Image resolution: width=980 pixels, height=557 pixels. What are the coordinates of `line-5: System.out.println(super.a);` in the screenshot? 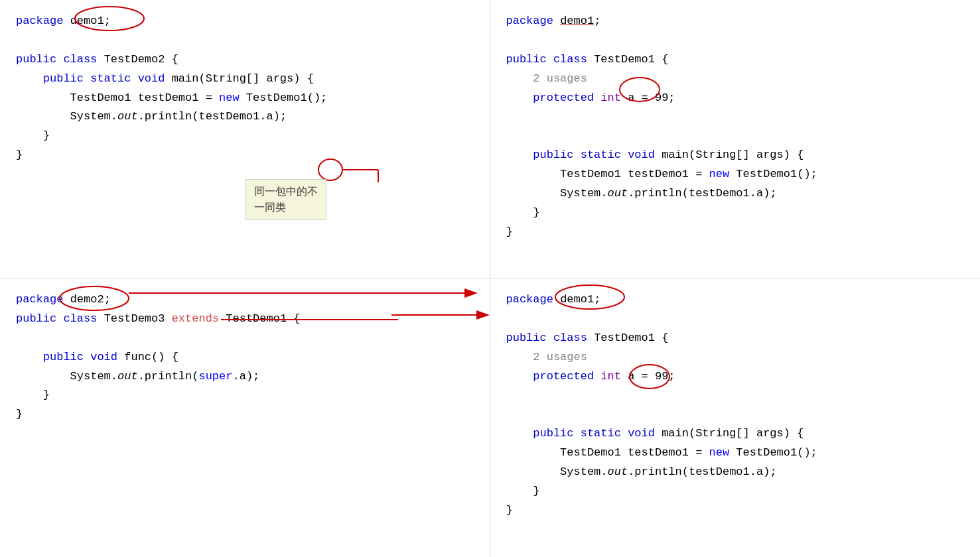 It's located at (245, 377).